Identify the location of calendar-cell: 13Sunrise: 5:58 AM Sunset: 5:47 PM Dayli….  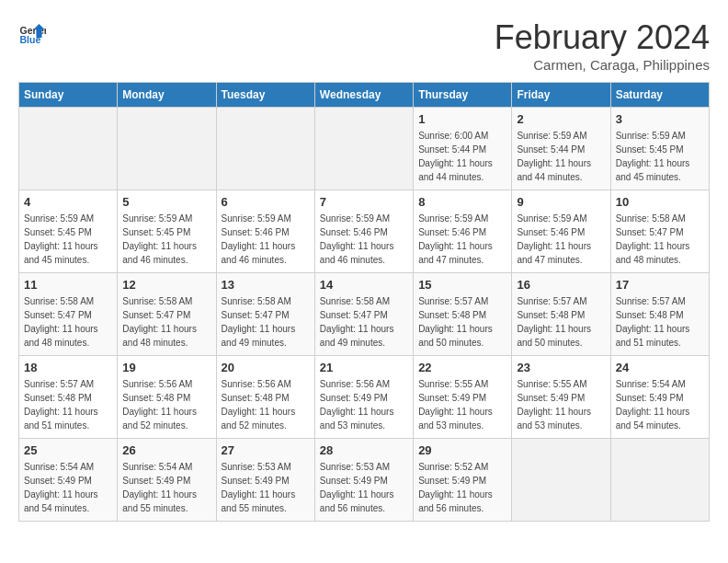
(265, 315).